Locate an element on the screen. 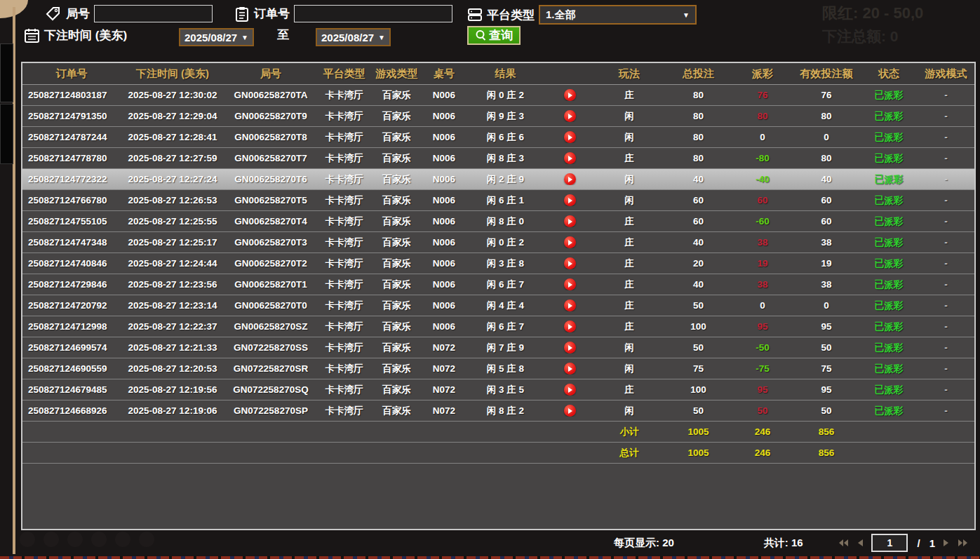 This screenshot has width=980, height=559. search-icon is located at coordinates (481, 35).